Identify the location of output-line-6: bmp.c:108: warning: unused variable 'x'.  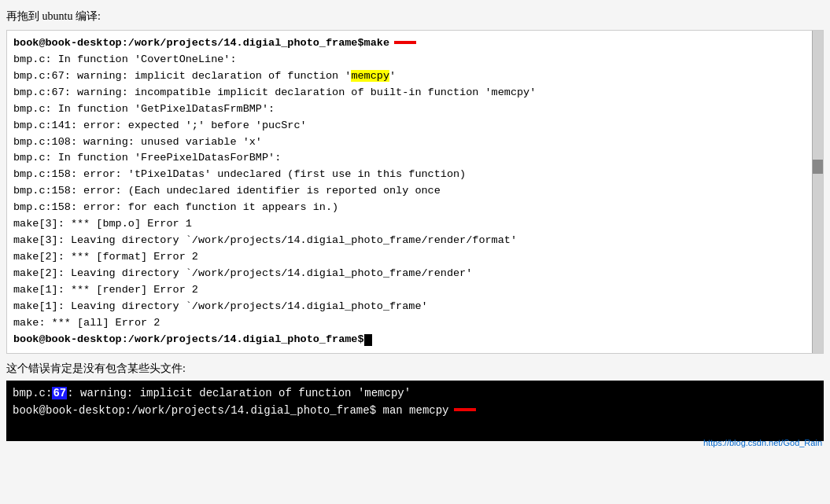
(415, 143).